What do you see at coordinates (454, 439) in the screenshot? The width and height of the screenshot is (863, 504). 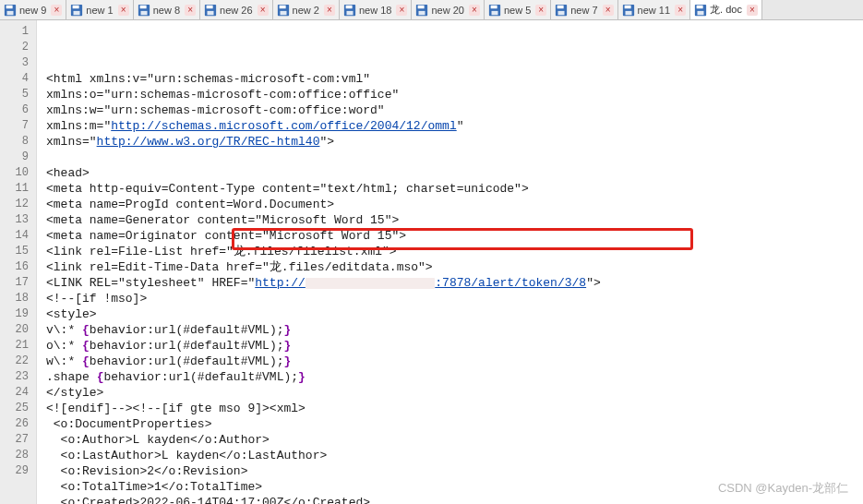 I see `code-line: <o:Author>L kayden</o:Author>` at bounding box center [454, 439].